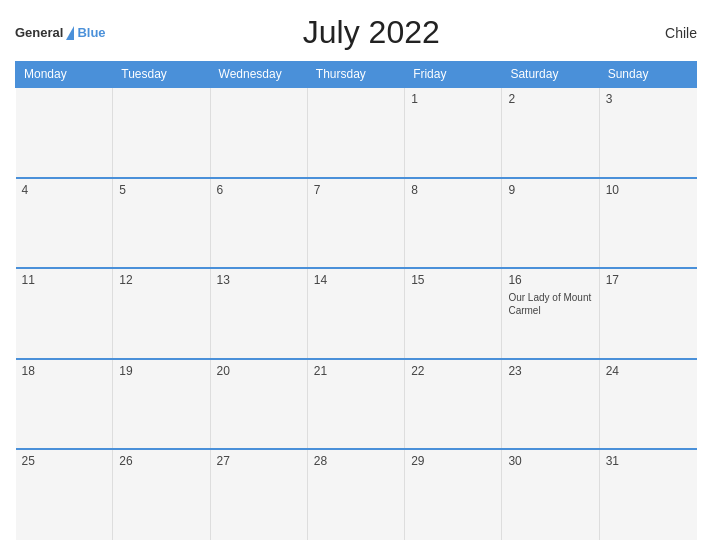 The width and height of the screenshot is (712, 550). What do you see at coordinates (162, 224) in the screenshot?
I see `calendar-cell: 5` at bounding box center [162, 224].